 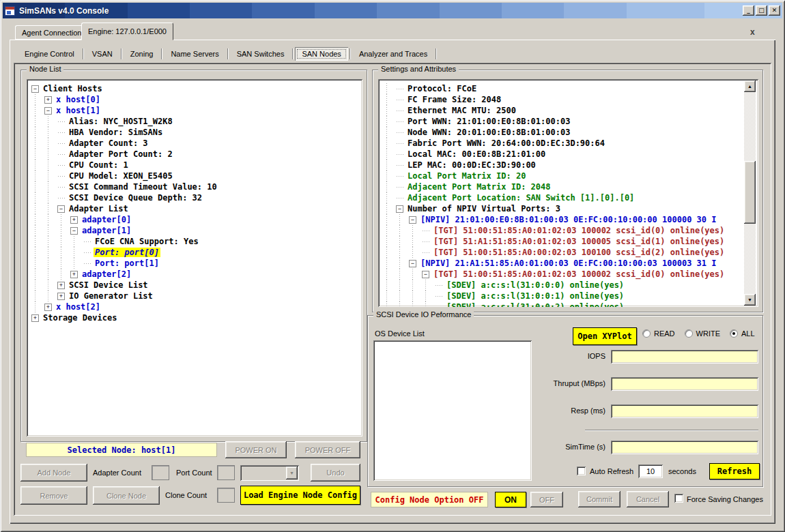 I want to click on tab-agent-connections: Agent Connections, so click(x=53, y=33).